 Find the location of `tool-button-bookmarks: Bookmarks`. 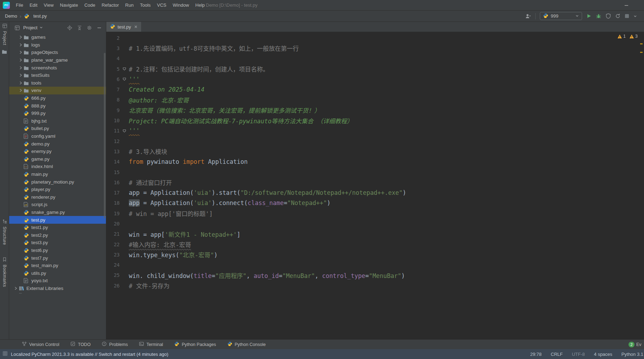

tool-button-bookmarks: Bookmarks is located at coordinates (5, 272).